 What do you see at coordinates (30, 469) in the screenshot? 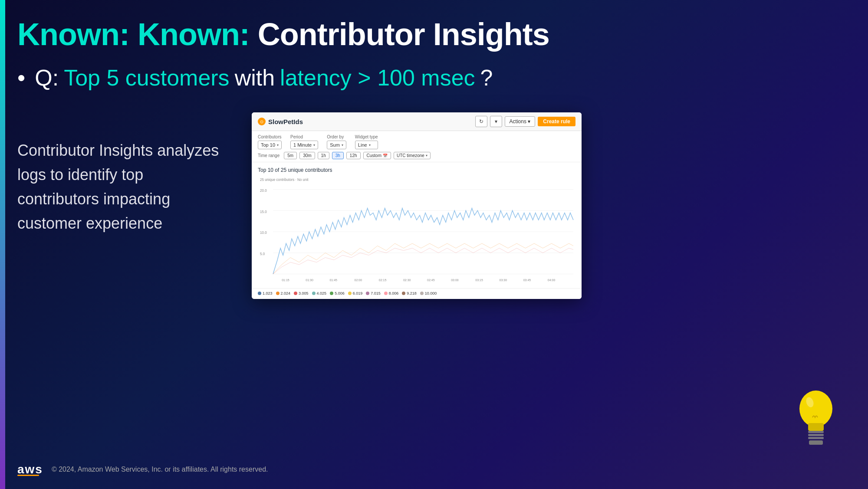
I see `aws-logo: aws` at bounding box center [30, 469].